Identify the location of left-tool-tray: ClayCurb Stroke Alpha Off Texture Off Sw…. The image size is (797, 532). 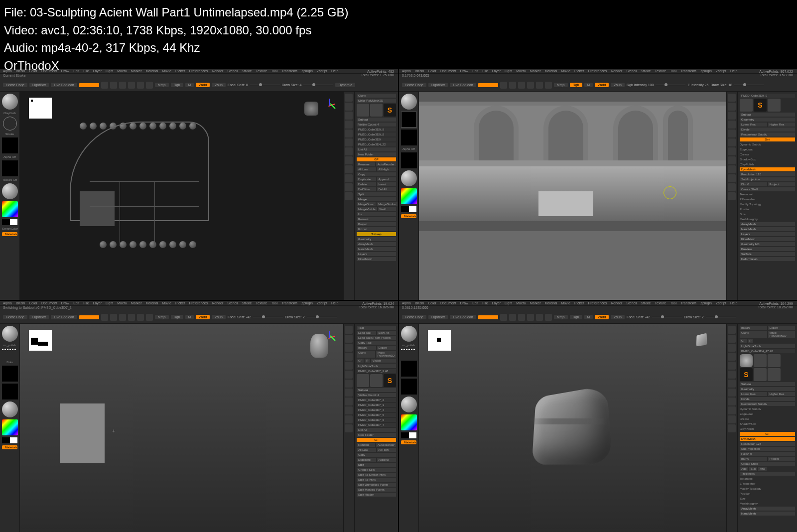
(10, 196).